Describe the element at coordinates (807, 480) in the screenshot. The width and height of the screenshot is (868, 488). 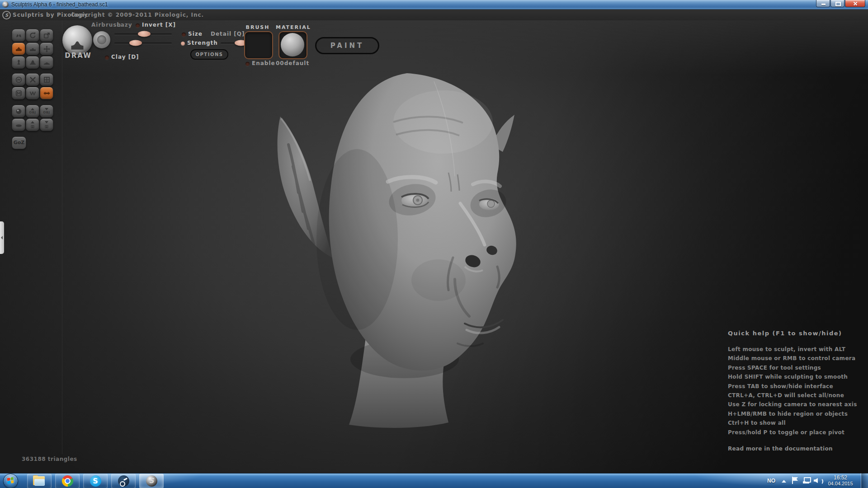
I see `network-icon` at that location.